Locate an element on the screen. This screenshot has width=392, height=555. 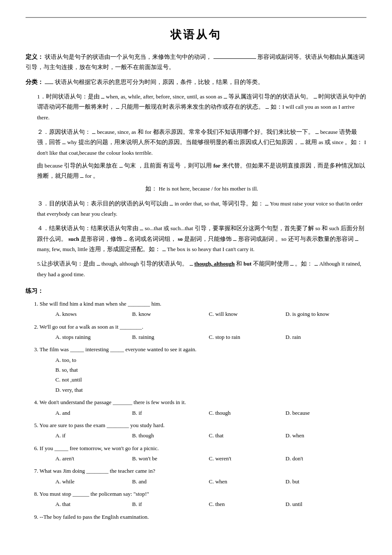
definition-text: 定义： 状语从句是句子的状语由一个从句充当，来修饰主句中的动词， 形容词或副词等… is located at coordinates (196, 62).